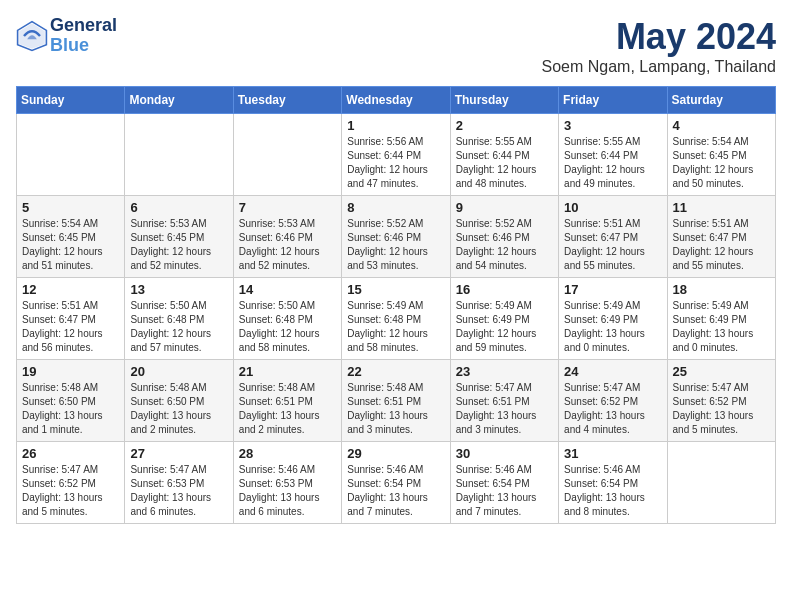 Image resolution: width=792 pixels, height=612 pixels. What do you see at coordinates (288, 372) in the screenshot?
I see `day-number: 21` at bounding box center [288, 372].